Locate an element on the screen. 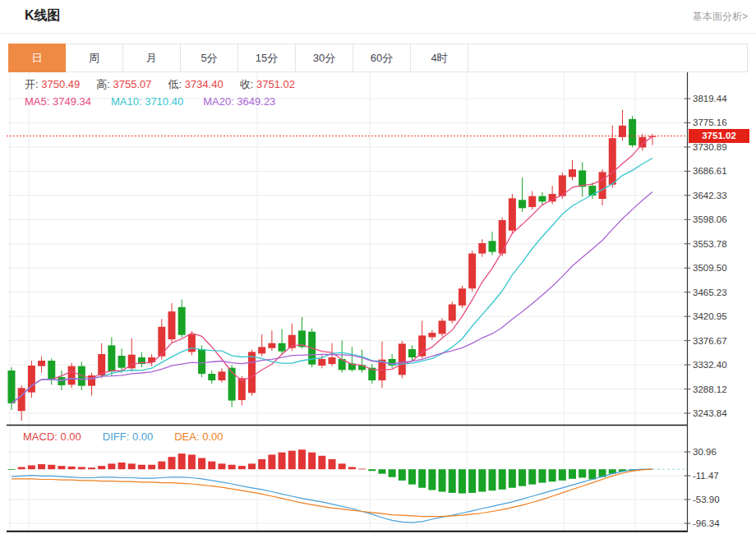  page-title: K线图 is located at coordinates (43, 16).